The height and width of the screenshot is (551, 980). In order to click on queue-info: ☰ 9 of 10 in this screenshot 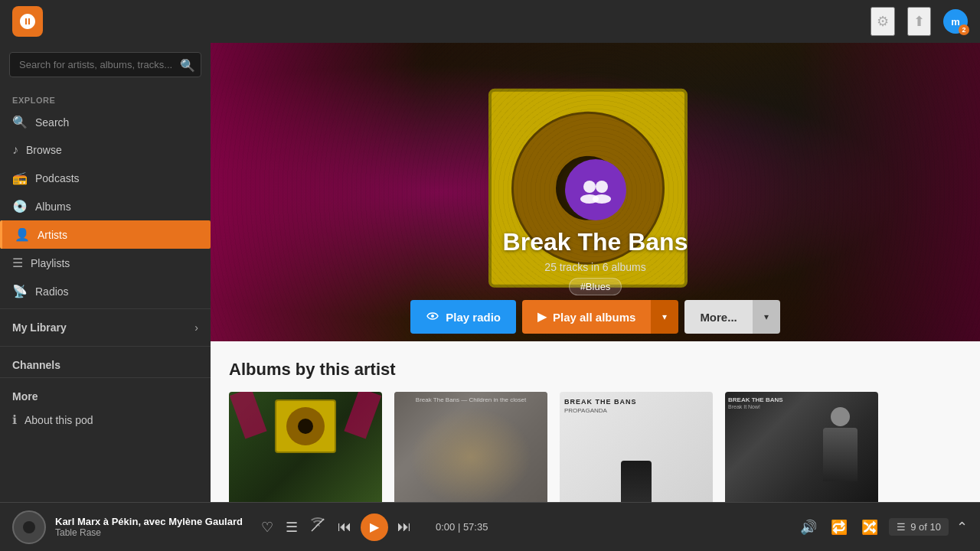, I will do `click(919, 527)`.